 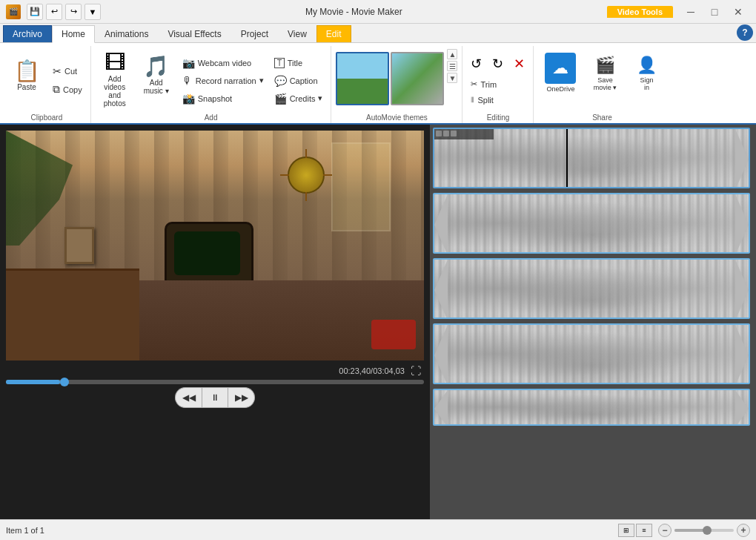 I want to click on trim-label: Trim, so click(x=488, y=85).